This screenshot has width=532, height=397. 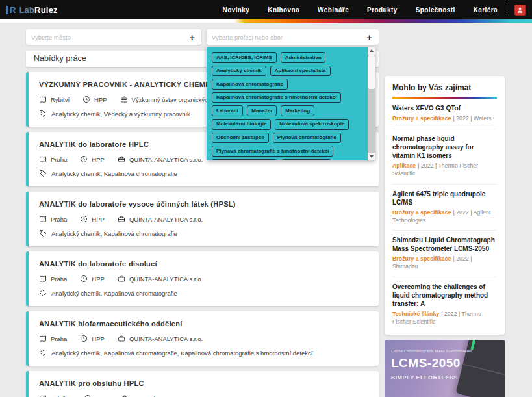 What do you see at coordinates (55, 99) in the screenshot?
I see `job-location: Rybitví` at bounding box center [55, 99].